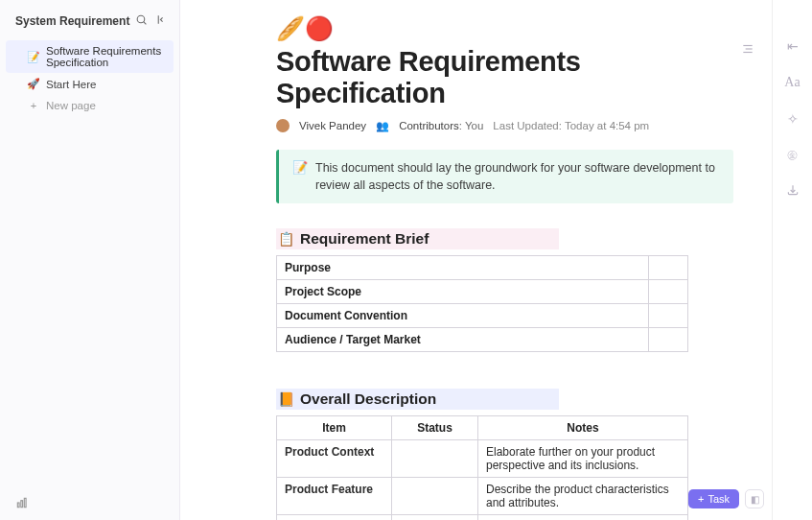  What do you see at coordinates (368, 399) in the screenshot?
I see `section-title: Overall Description` at bounding box center [368, 399].